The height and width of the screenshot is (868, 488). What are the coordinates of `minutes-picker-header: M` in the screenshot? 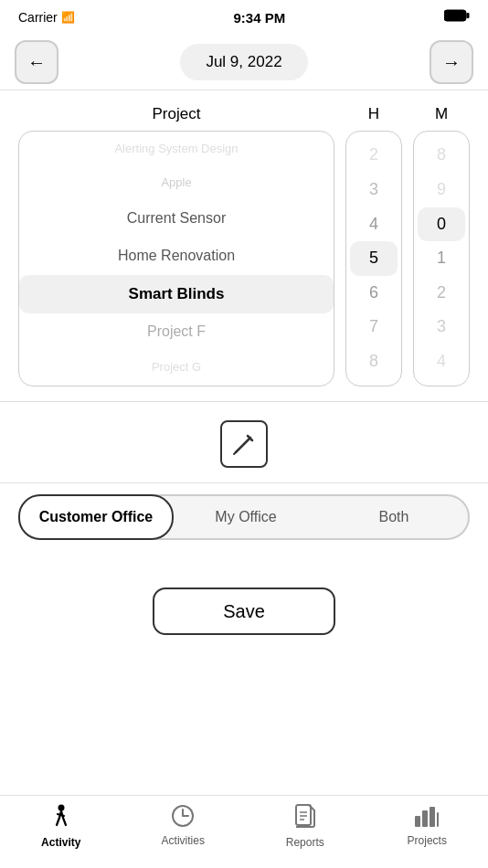 It's located at (441, 114).